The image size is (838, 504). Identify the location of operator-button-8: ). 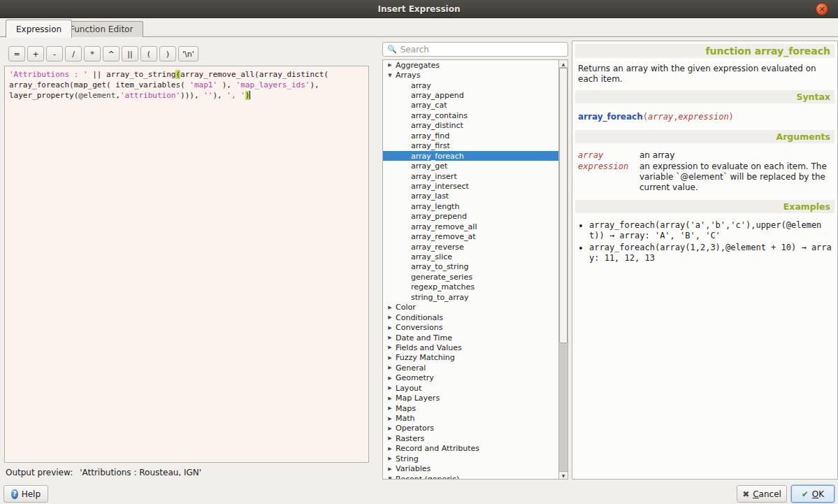
(168, 54).